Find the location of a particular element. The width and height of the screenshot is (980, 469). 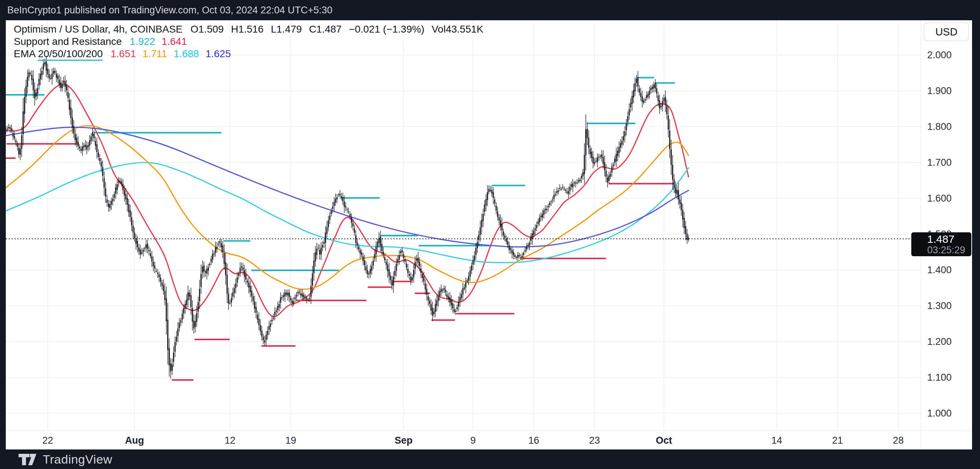

time-axis-label: 23 is located at coordinates (594, 440).